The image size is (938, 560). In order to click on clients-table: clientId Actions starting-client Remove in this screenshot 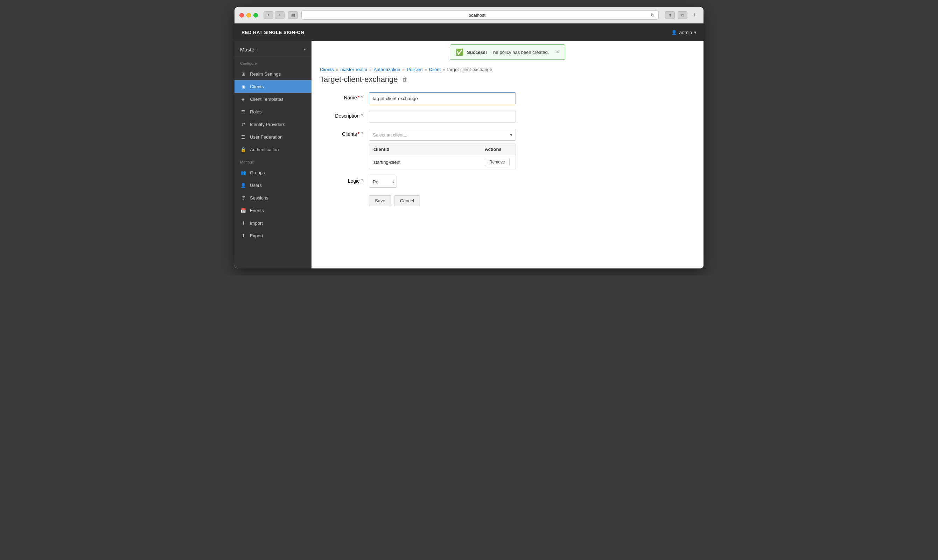, I will do `click(442, 156)`.